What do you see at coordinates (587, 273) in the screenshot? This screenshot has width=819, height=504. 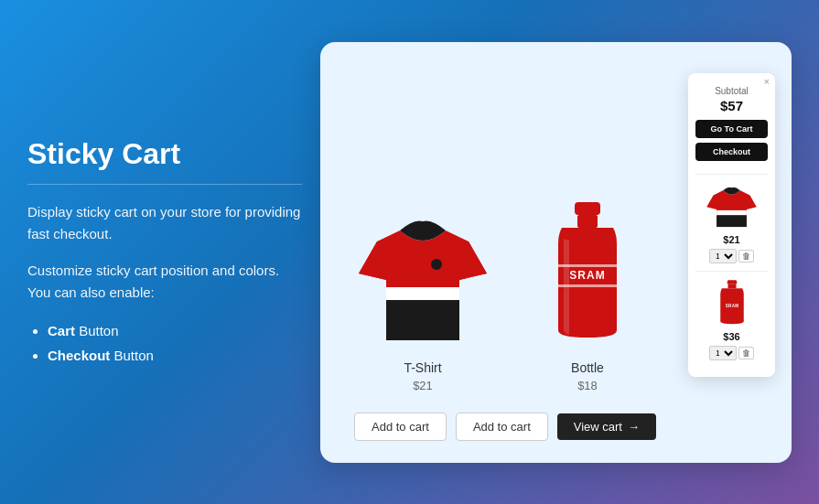 I see `bottle-image-container: SRAM` at bounding box center [587, 273].